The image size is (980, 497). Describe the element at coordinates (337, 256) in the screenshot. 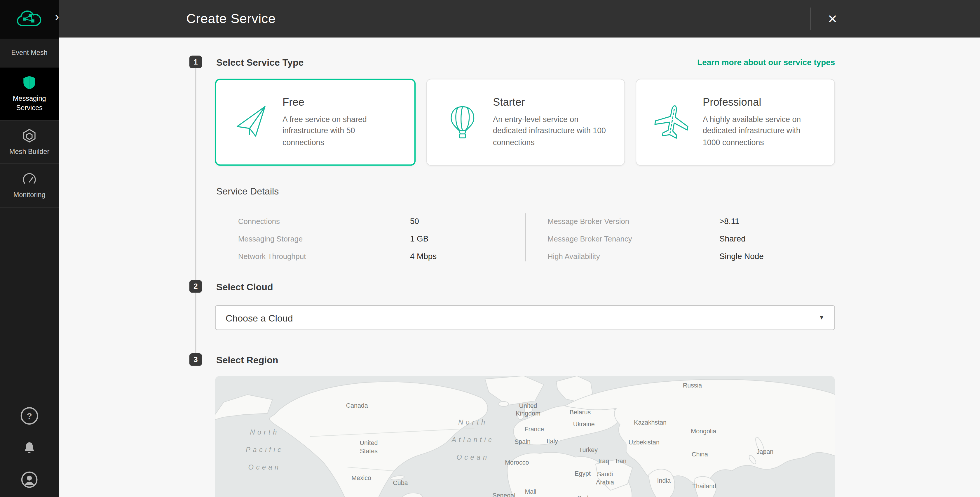

I see `detail-row: Network Throughput 4 Mbps` at that location.